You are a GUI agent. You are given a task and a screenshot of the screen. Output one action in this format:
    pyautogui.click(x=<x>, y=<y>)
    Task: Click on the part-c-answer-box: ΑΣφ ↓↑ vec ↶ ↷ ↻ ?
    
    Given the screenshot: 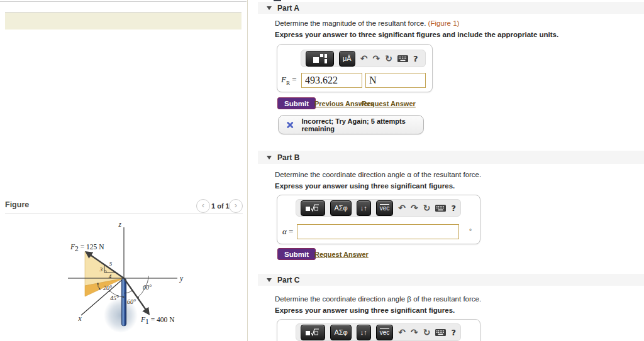 What is the action you would take?
    pyautogui.click(x=379, y=330)
    